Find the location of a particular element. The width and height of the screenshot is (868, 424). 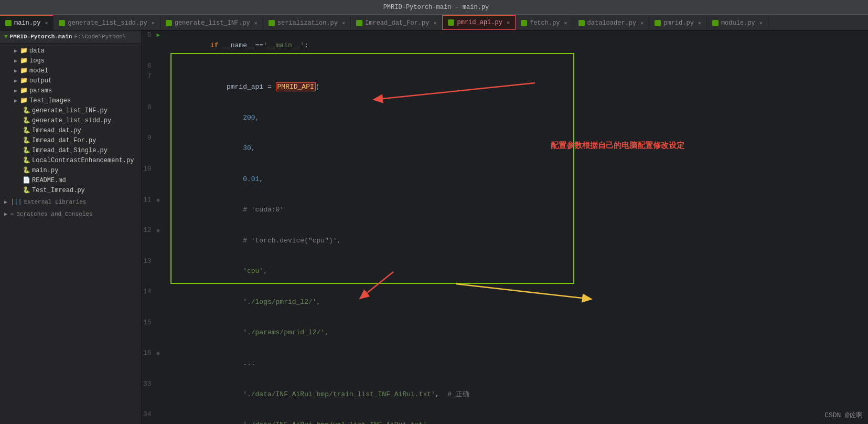

line-number: 10 is located at coordinates (149, 179).